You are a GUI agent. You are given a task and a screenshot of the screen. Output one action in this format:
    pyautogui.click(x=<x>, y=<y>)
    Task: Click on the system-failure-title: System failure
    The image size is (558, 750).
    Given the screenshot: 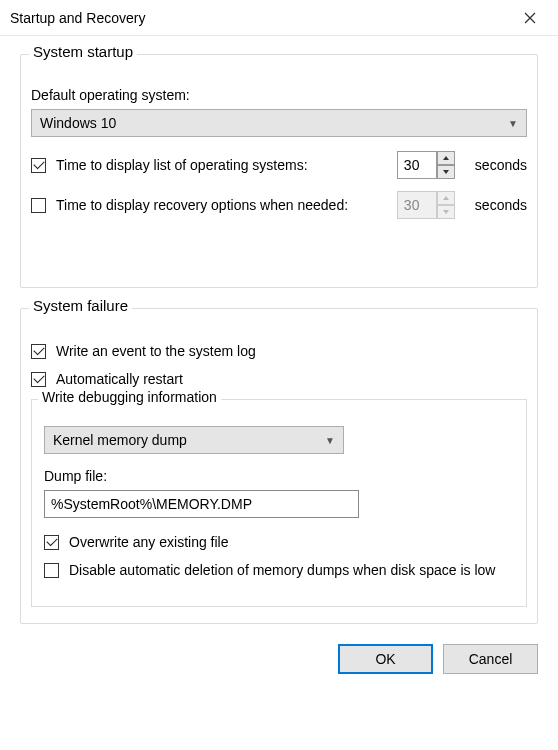 What is the action you would take?
    pyautogui.click(x=80, y=306)
    